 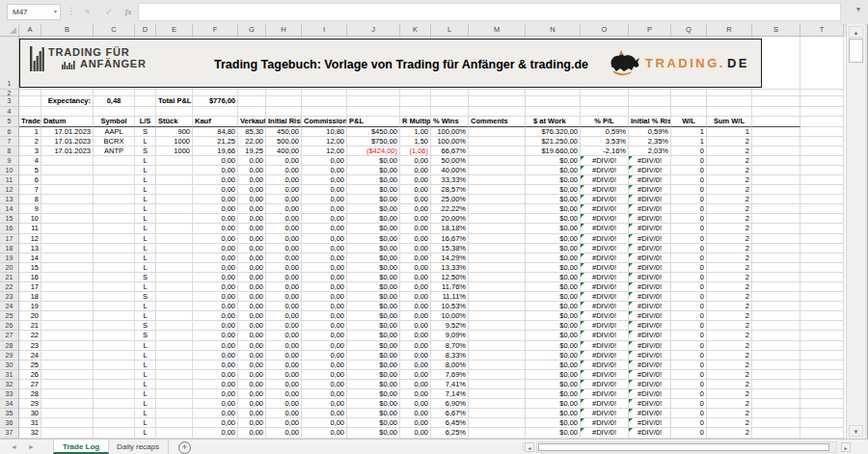 What do you see at coordinates (175, 151) in the screenshot?
I see `cell: 1000` at bounding box center [175, 151].